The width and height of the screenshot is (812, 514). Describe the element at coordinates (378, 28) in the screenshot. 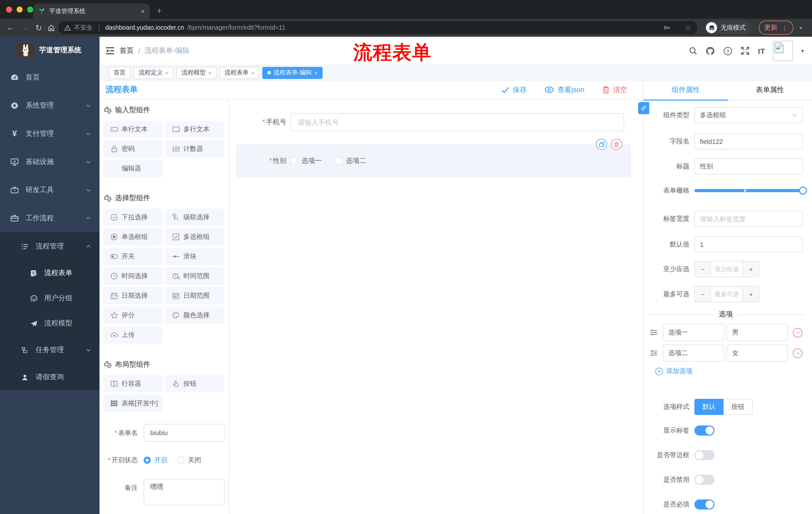

I see `address-bar: 不安全 dashboard.yudao.iocoder.cn/bpm/manag…` at that location.